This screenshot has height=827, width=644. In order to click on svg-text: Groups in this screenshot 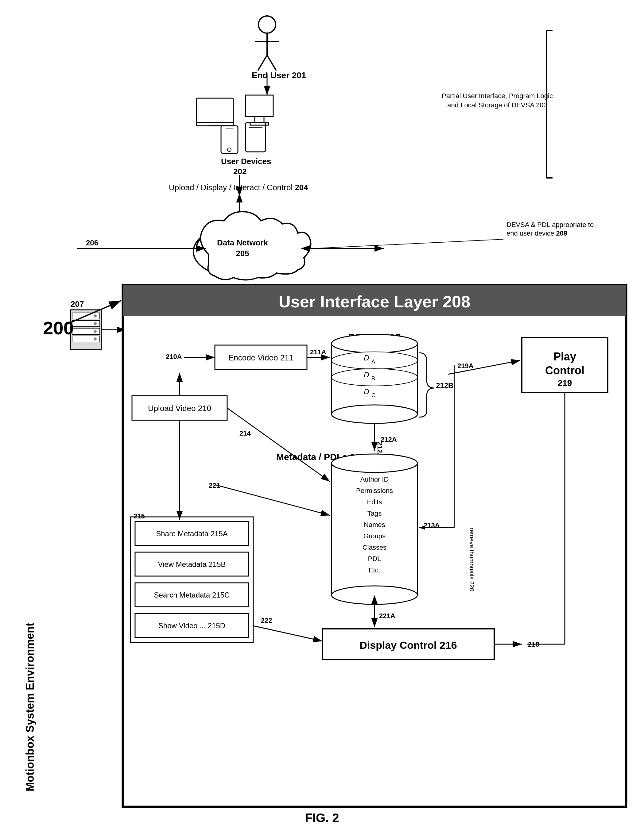, I will do `click(374, 536)`.